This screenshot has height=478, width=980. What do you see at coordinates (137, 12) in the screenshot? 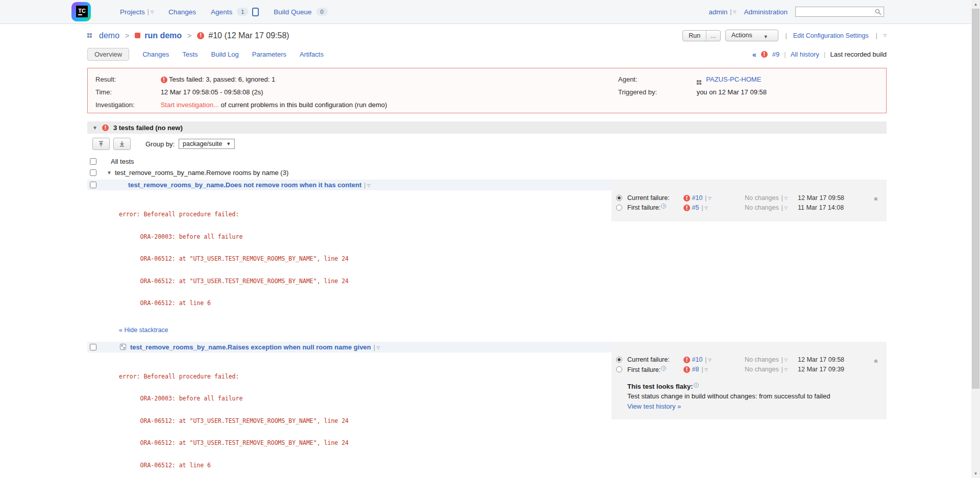
I see `nav-item-projects: Projects|▽` at bounding box center [137, 12].